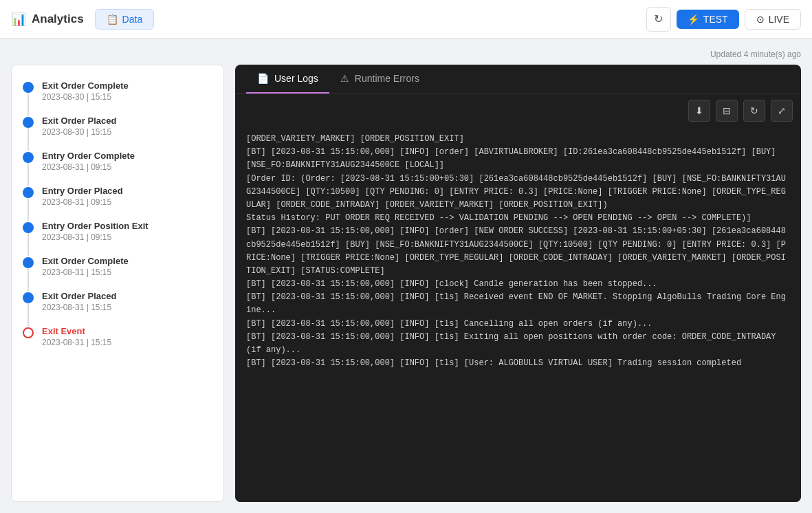 This screenshot has height=513, width=812. I want to click on live-label: LIVE, so click(779, 19).